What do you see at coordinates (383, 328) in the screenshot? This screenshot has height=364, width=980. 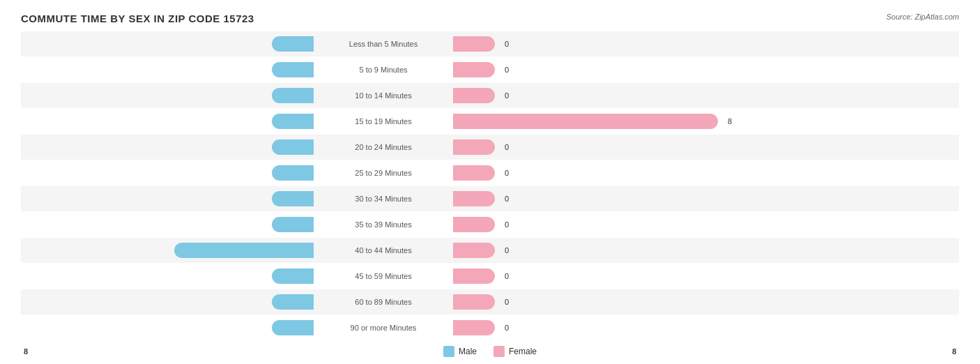 I see `bar-label: 90 or more Minutes` at bounding box center [383, 328].